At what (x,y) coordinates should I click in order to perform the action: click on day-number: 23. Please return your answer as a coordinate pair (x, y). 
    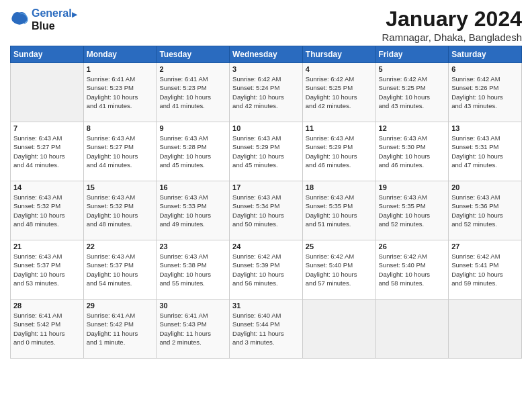
    Looking at the image, I should click on (193, 246).